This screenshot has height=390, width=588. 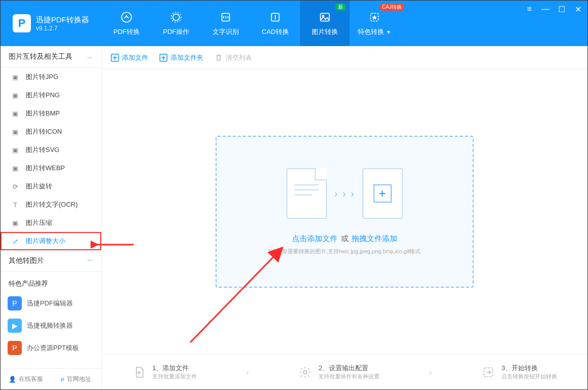 What do you see at coordinates (51, 168) in the screenshot?
I see `sidebar-item-webp: ▣图片转WEBP` at bounding box center [51, 168].